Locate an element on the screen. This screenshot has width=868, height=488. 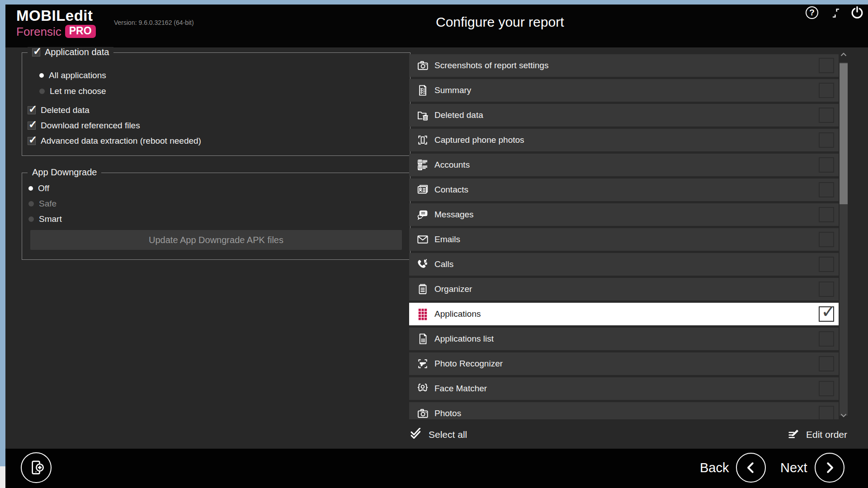
report-item-row: Applications list is located at coordinates (624, 339).